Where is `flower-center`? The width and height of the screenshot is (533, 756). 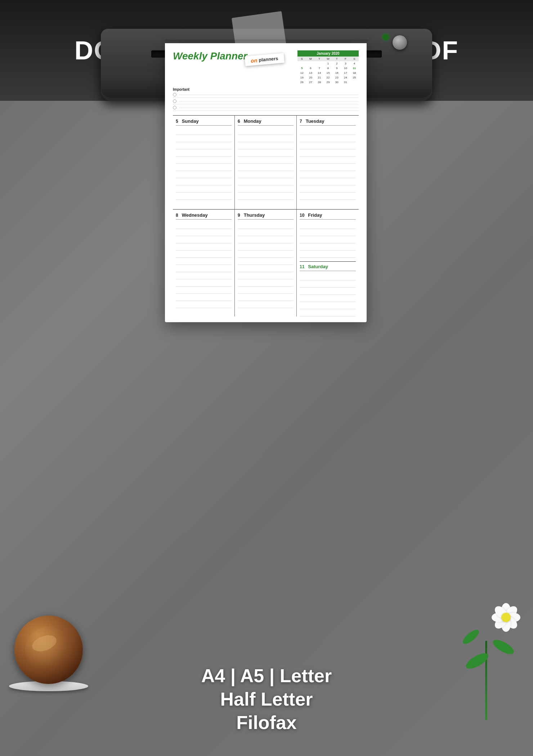 flower-center is located at coordinates (506, 617).